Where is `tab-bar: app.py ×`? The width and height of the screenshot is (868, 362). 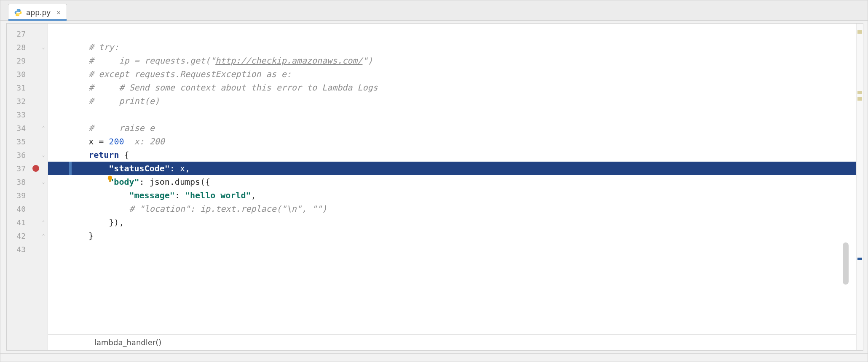 tab-bar: app.py × is located at coordinates (434, 11).